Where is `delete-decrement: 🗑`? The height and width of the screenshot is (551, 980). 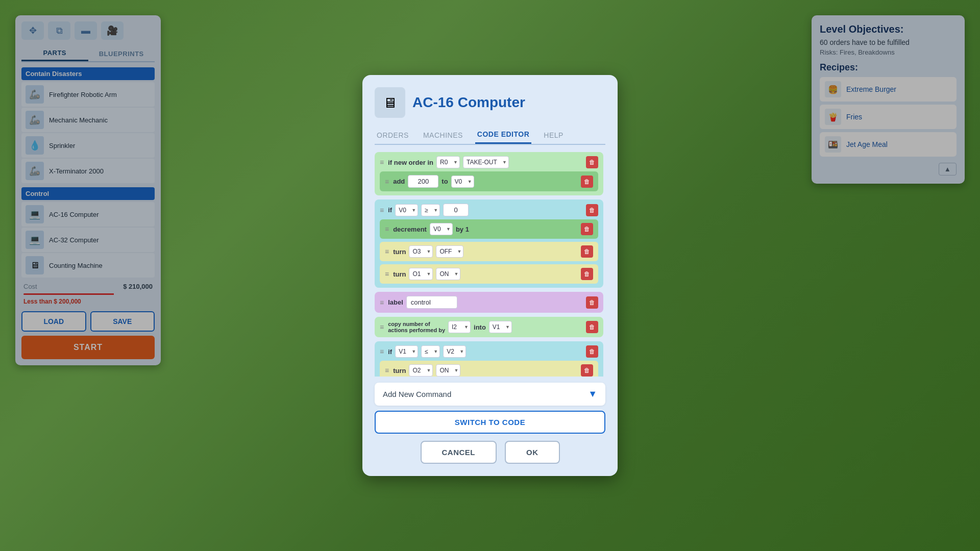
delete-decrement: 🗑 is located at coordinates (587, 229).